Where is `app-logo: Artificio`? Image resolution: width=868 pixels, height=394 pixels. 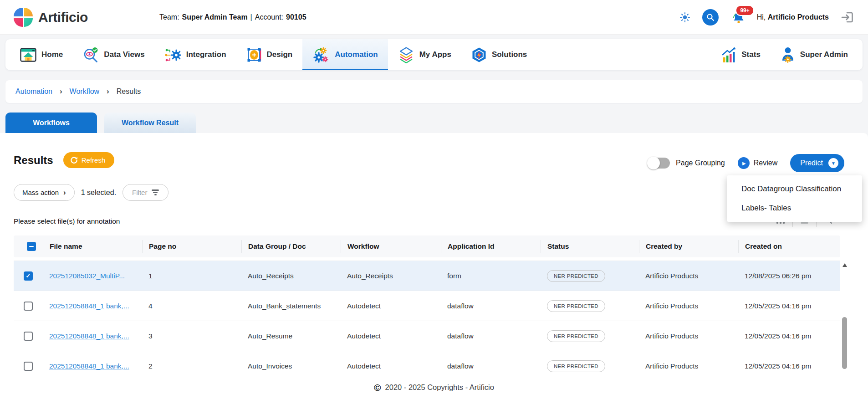
app-logo: Artificio is located at coordinates (51, 17).